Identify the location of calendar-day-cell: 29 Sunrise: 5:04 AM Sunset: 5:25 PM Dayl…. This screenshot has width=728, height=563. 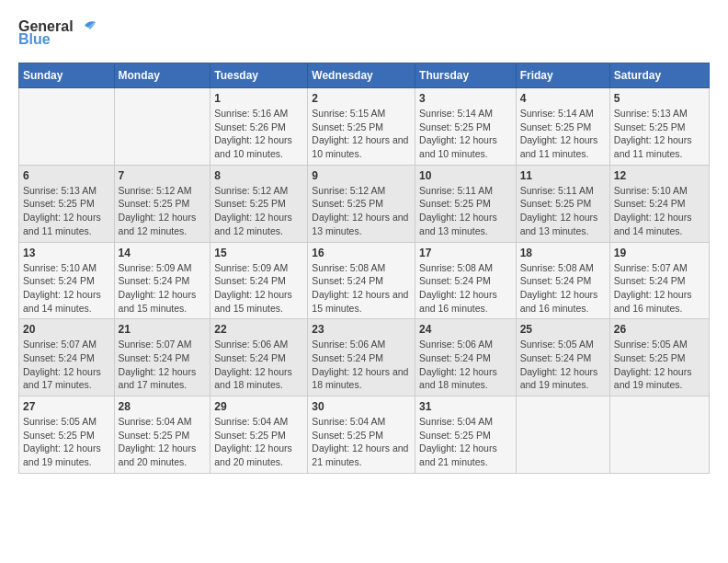
(259, 435).